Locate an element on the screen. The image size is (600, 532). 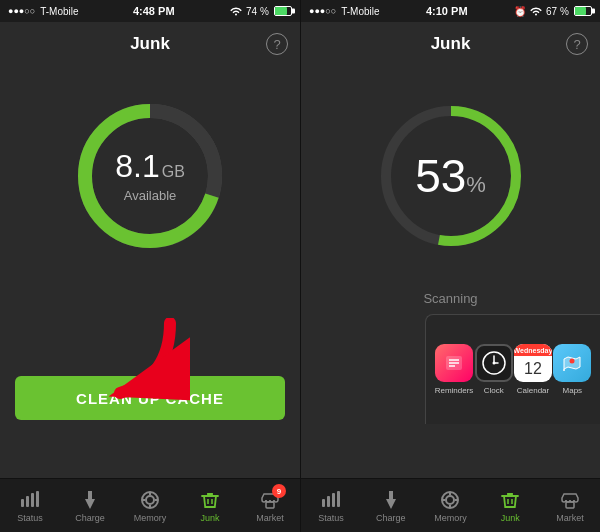
charge-icon is located at coordinates (90, 500).